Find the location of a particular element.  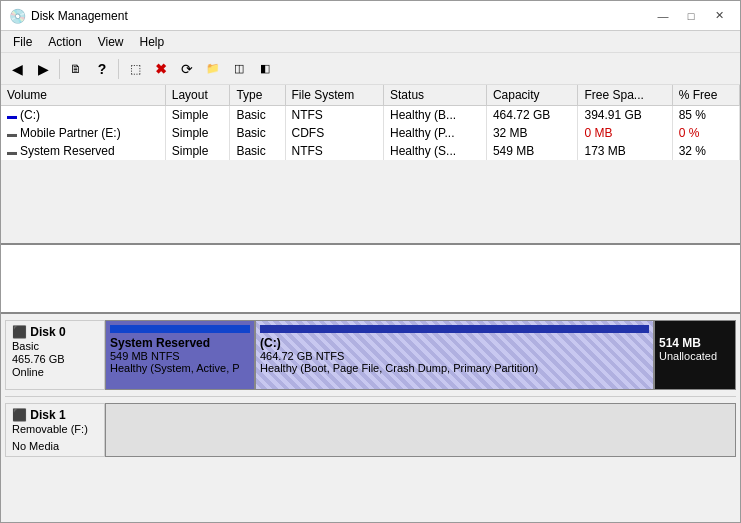

toolbar: ◀ ▶ 🗎 ? ⬚ ✖ ⟳ 📁 ◫ ◧ is located at coordinates (370, 69).